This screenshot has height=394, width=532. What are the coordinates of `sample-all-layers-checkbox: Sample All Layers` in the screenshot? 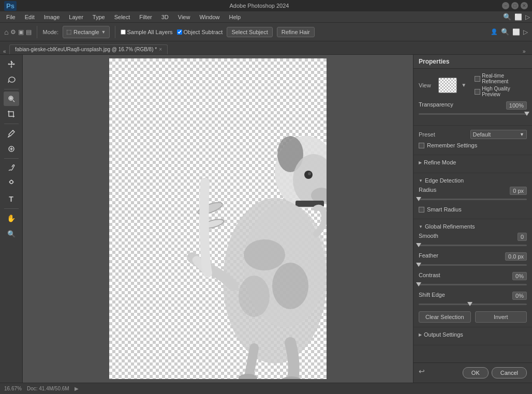 It's located at (147, 32).